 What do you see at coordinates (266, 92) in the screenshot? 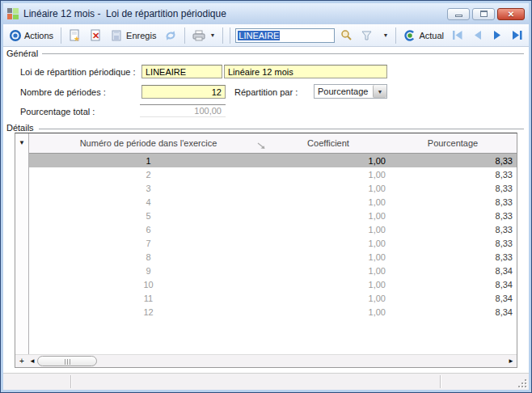
I see `repartition-label: Répartition par :` at bounding box center [266, 92].